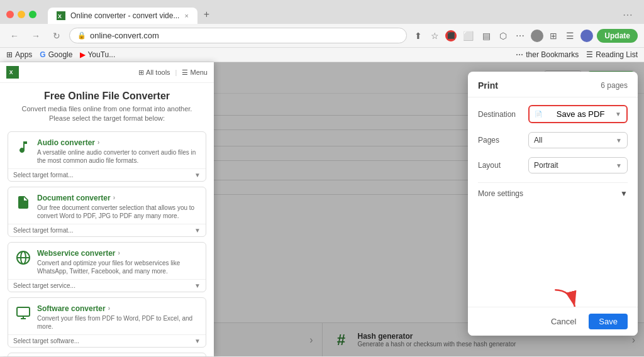 The height and width of the screenshot is (357, 644). What do you see at coordinates (123, 16) in the screenshot?
I see `active-tab: X Online converter - convert vide... ×` at bounding box center [123, 16].